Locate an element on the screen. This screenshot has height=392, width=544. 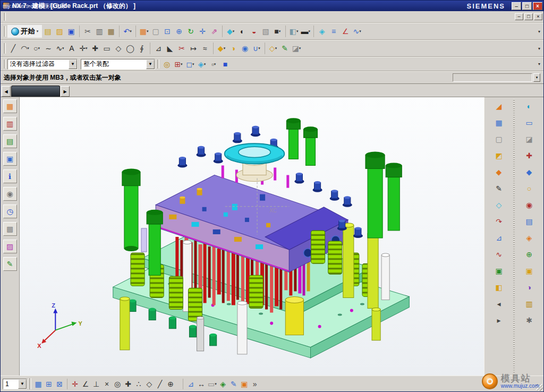
point-on-curve-snap-icon: ∴ is located at coordinates (139, 384).